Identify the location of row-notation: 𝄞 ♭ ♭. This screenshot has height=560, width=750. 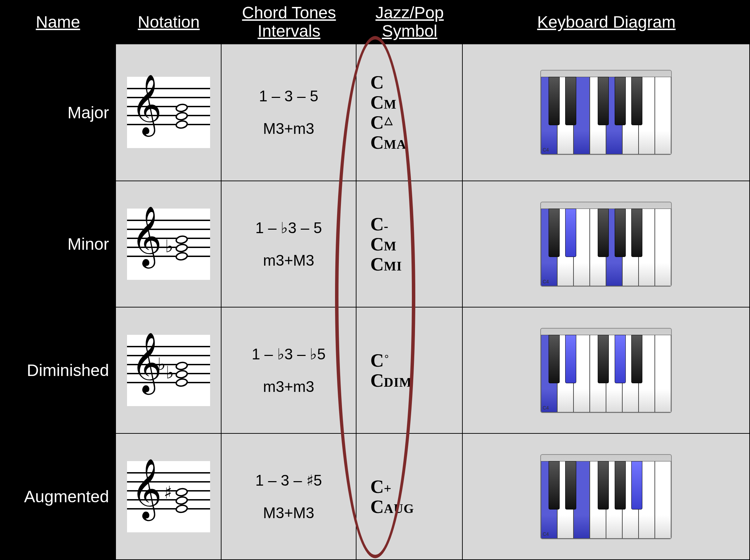
(169, 371).